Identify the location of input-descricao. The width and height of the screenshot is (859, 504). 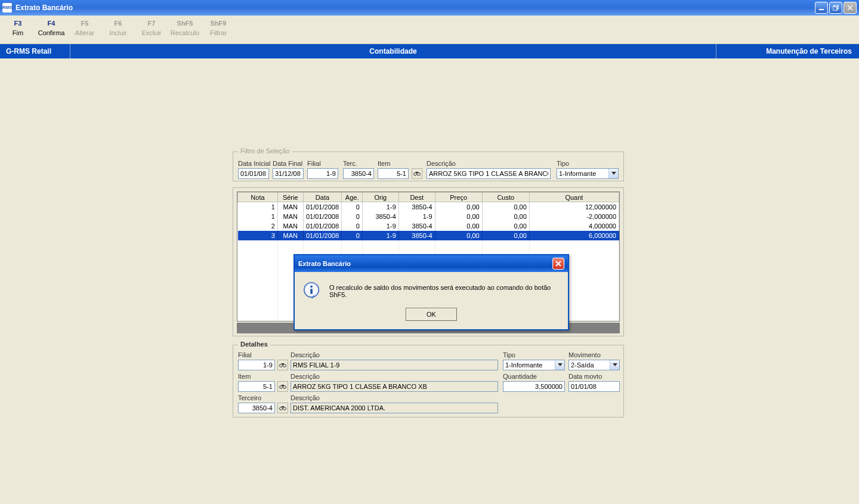
(489, 174).